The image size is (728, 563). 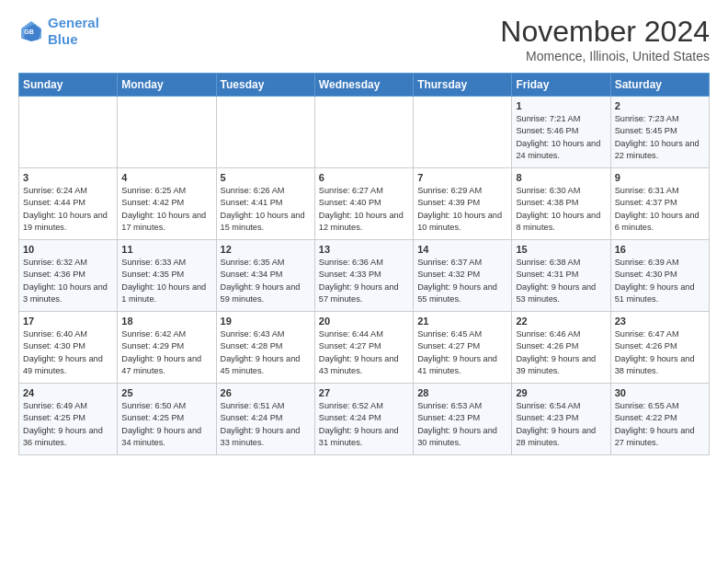 I want to click on day-number: 12, so click(x=266, y=249).